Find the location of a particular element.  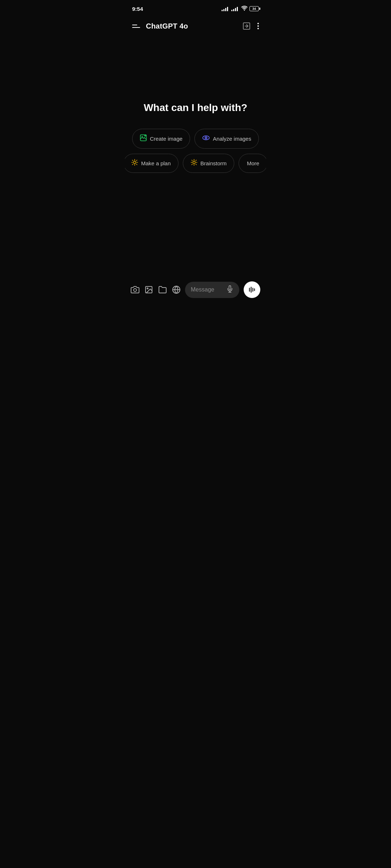

top-nav: ChatGPT 4o is located at coordinates (196, 26).